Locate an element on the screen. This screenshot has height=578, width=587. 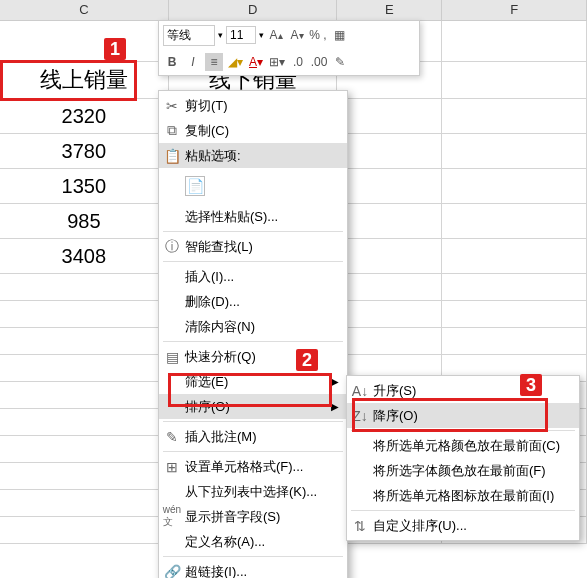
align-center-icon: ≡ is located at coordinates (214, 62).